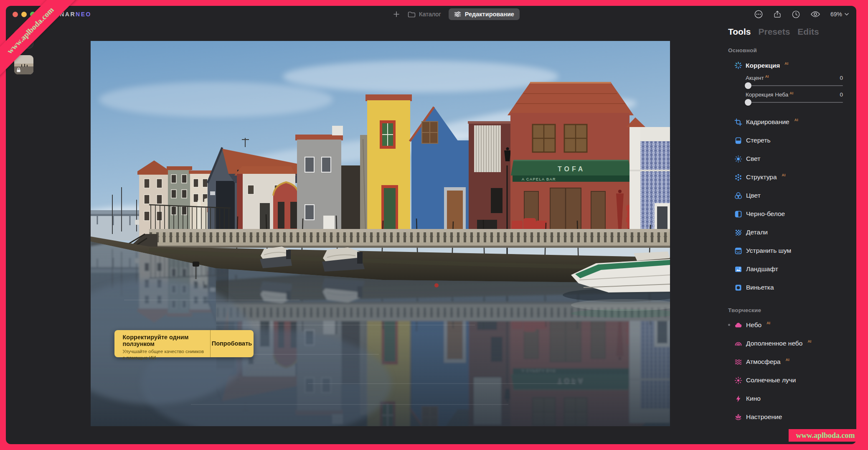 The image size is (868, 450). What do you see at coordinates (785, 122) in the screenshot?
I see `tool-crop: КадрированиеAI` at bounding box center [785, 122].